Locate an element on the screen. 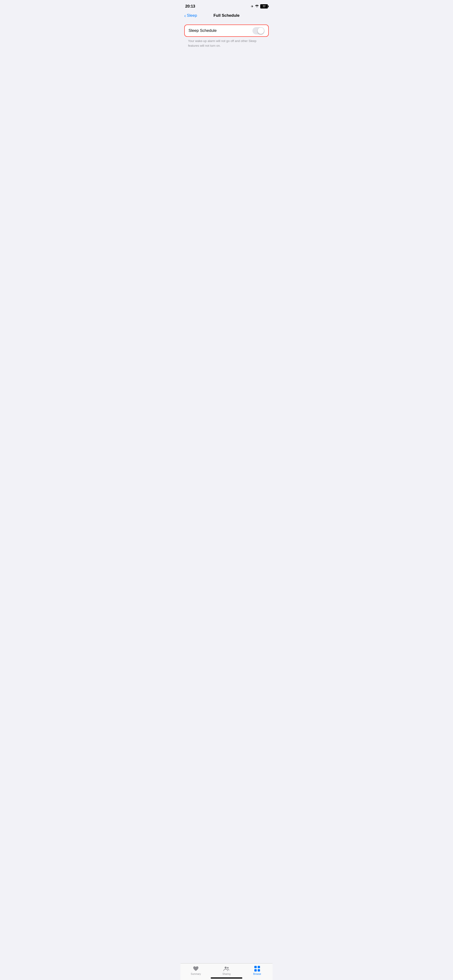 The width and height of the screenshot is (453, 980). status-bar: 20:13 ✈ 77 is located at coordinates (226, 6).